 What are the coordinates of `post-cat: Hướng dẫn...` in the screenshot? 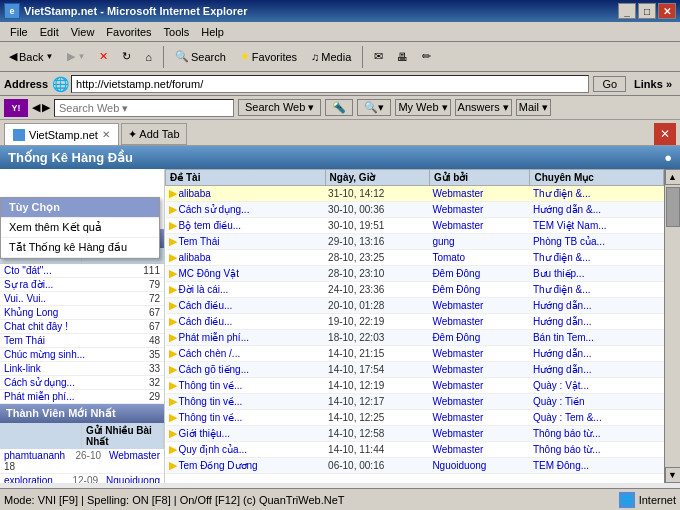 It's located at (597, 322).